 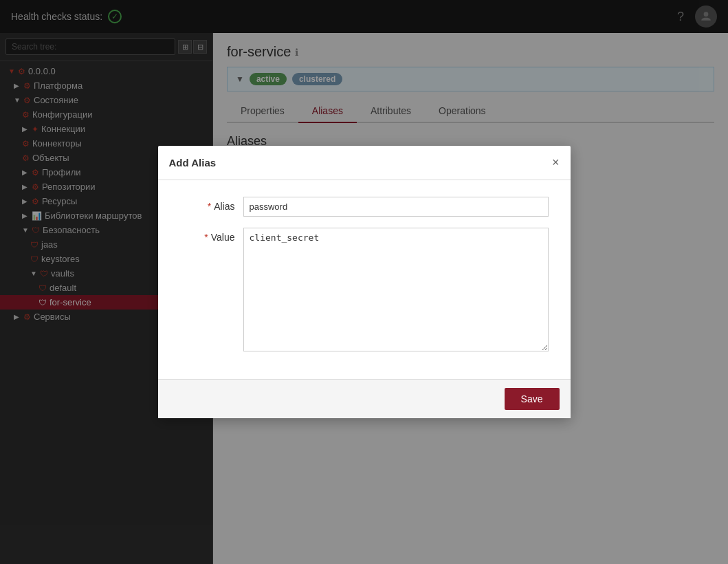 What do you see at coordinates (208, 204) in the screenshot?
I see `alias-label-area: *Alias` at bounding box center [208, 204].